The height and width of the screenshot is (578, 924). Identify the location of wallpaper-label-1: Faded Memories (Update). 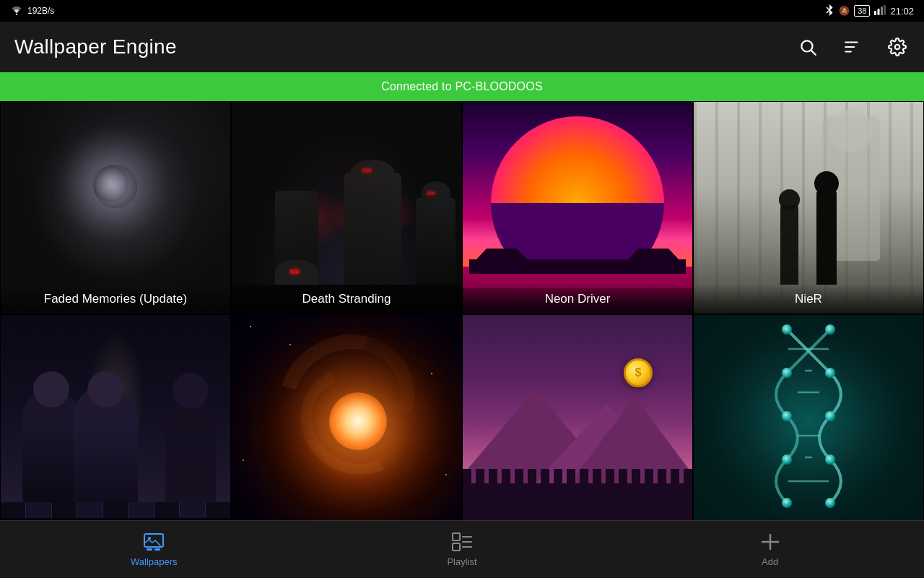
(116, 299).